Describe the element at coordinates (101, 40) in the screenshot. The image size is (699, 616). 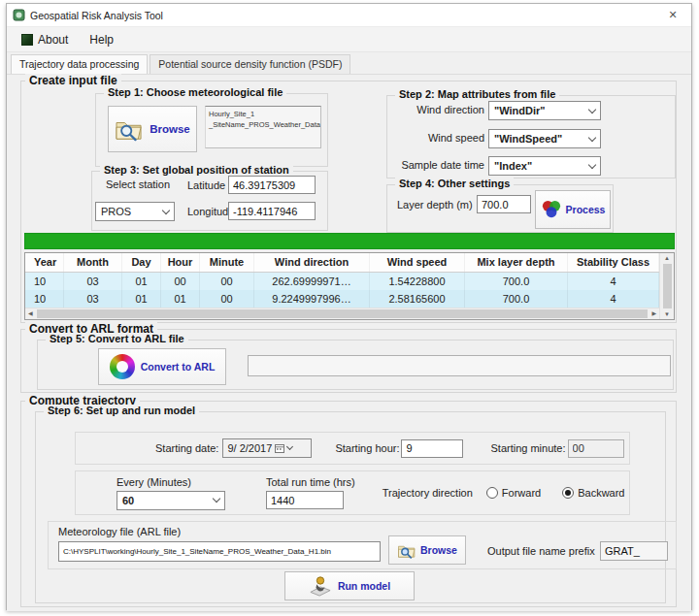
I see `menu-help: Help` at that location.